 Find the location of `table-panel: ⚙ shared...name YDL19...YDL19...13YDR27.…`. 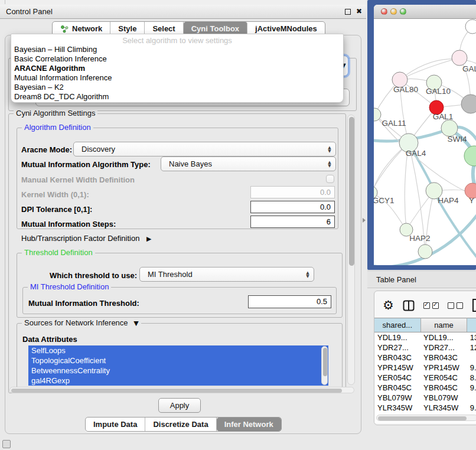

table-panel: ⚙ shared...name YDL19...YDL19...13YDR27.… is located at coordinates (425, 358).